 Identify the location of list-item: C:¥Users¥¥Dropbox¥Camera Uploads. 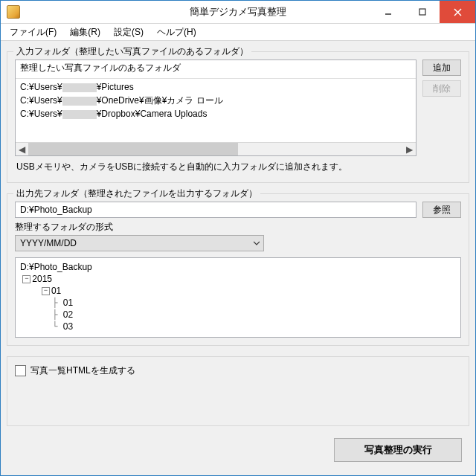
(216, 114).